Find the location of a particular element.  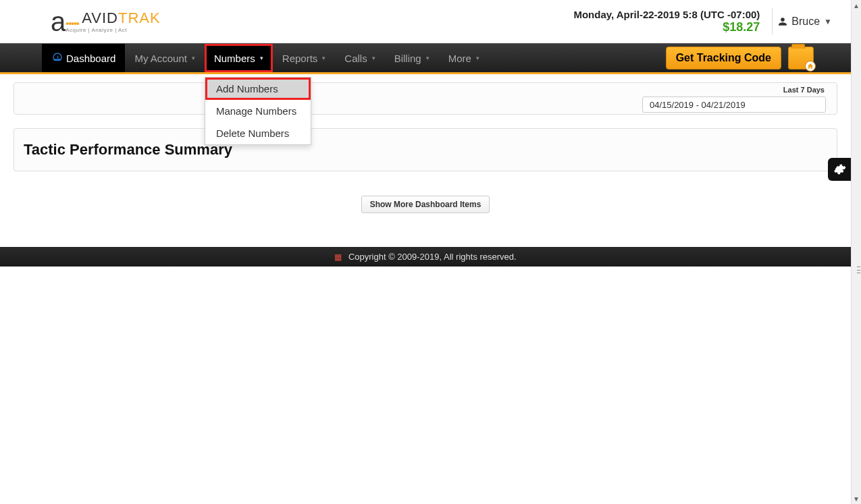

date-range-label: Last 7 Days is located at coordinates (804, 90).